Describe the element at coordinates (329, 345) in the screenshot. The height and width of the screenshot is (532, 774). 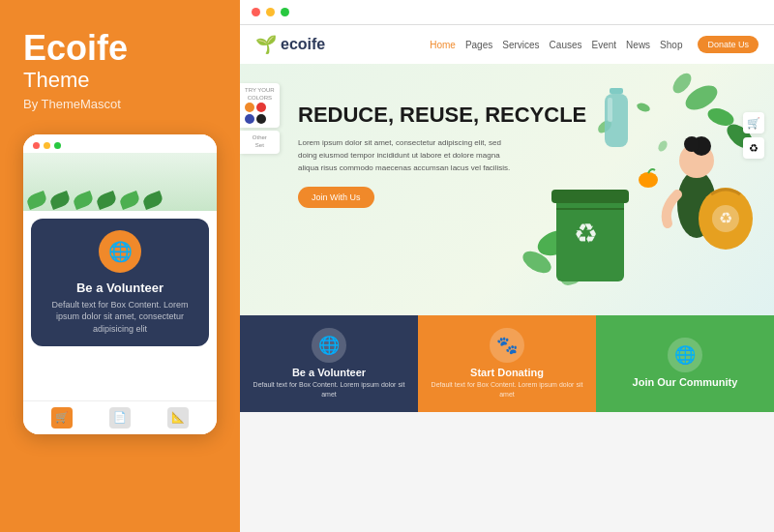
I see `volunteer-card-icon: 🌐` at that location.